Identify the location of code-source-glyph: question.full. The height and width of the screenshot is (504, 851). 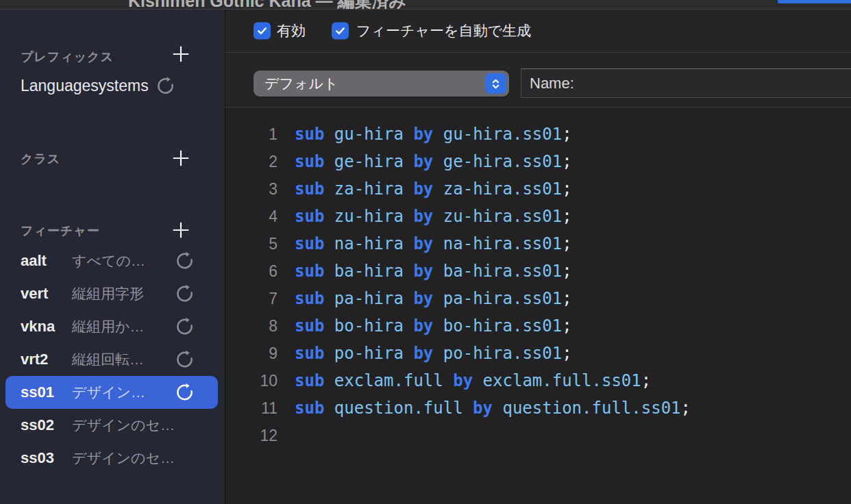
(399, 408).